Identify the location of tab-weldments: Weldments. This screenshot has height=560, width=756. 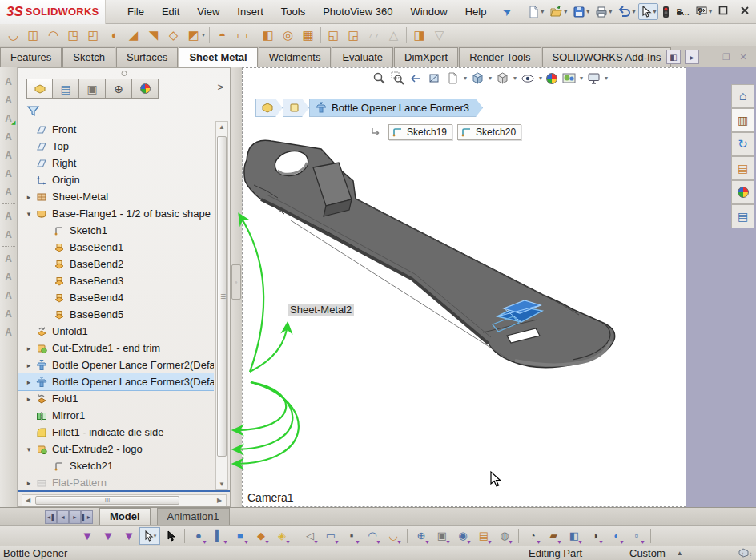
(295, 58).